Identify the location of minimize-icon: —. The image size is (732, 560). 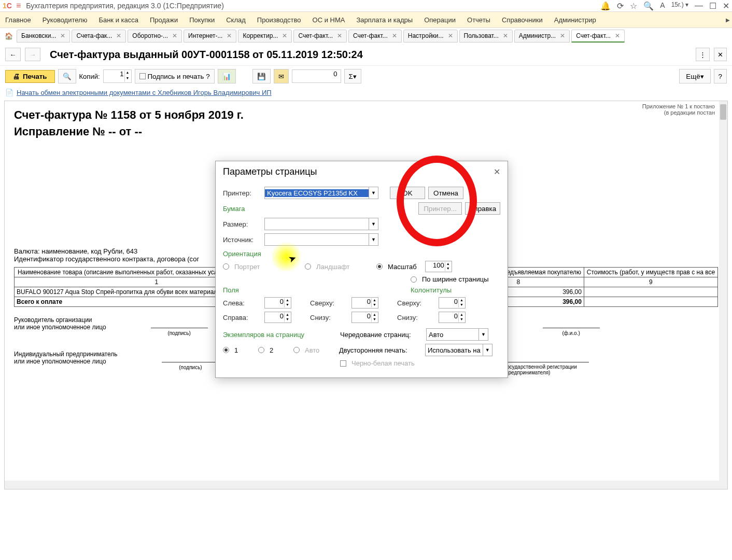
(699, 6).